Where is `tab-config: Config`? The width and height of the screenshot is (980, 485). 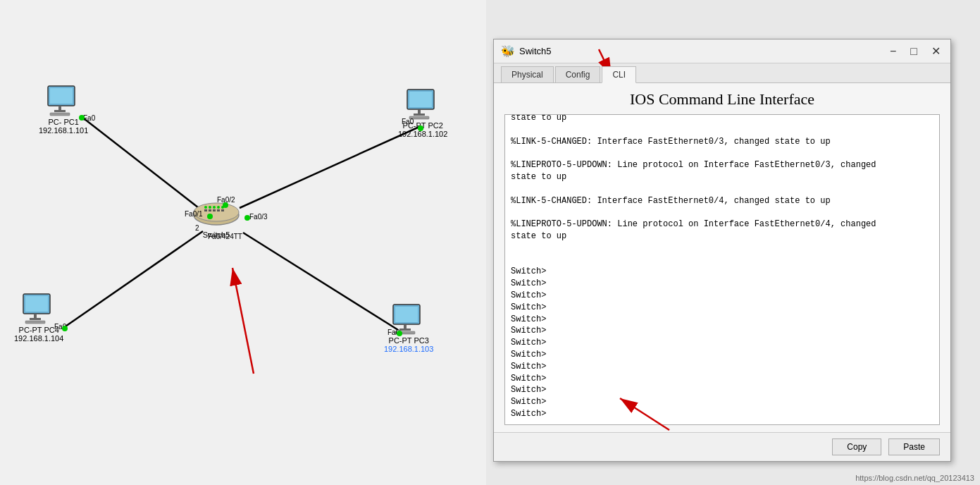
tab-config: Config is located at coordinates (578, 75).